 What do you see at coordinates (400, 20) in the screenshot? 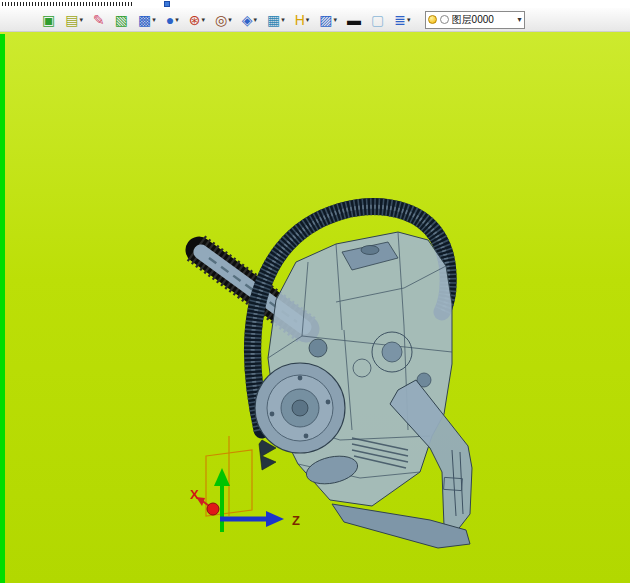
I see `layers-icon: ≣` at bounding box center [400, 20].